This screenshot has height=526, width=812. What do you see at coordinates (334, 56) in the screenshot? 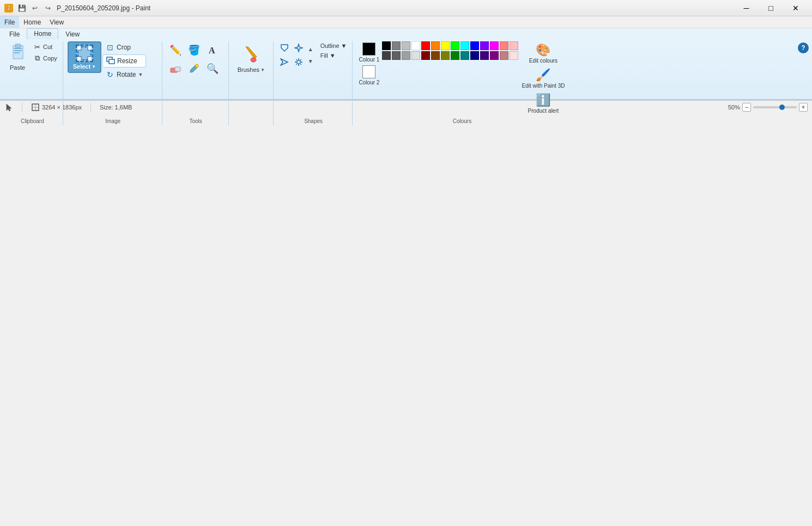
I see `fill-button: Fill ▼` at bounding box center [334, 56].